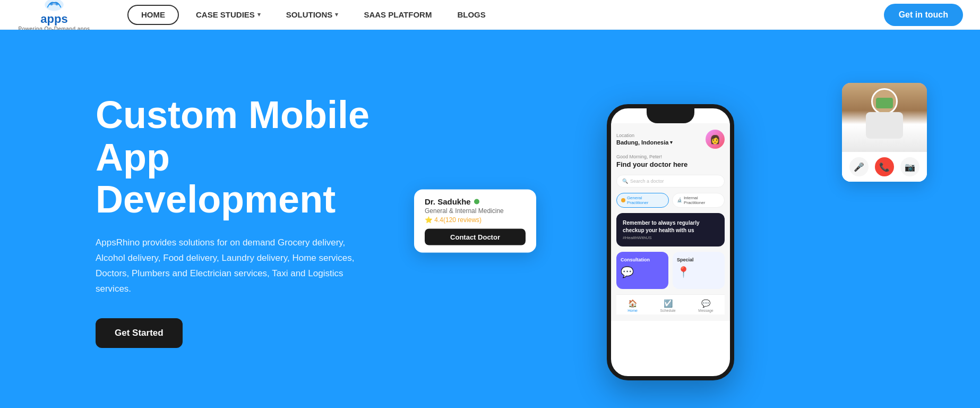 The width and height of the screenshot is (980, 408). Describe the element at coordinates (642, 200) in the screenshot. I see `phone-tab-general: General Practitioner` at that location.